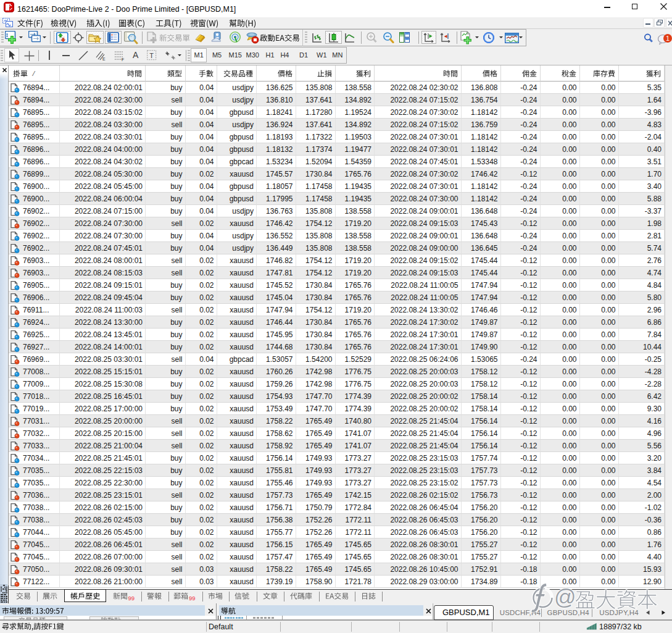  Describe the element at coordinates (123, 59) in the screenshot. I see `svg-text: F` at that location.